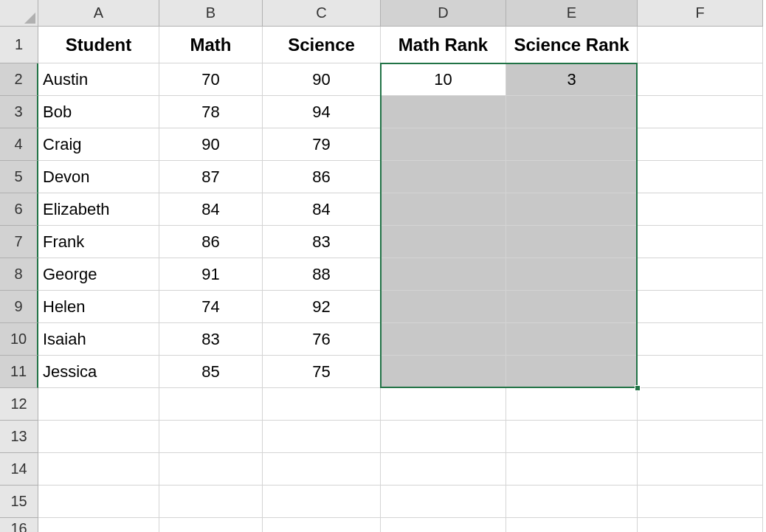 The height and width of the screenshot is (532, 766). Describe the element at coordinates (211, 339) in the screenshot. I see `cell-B10: 83` at that location.